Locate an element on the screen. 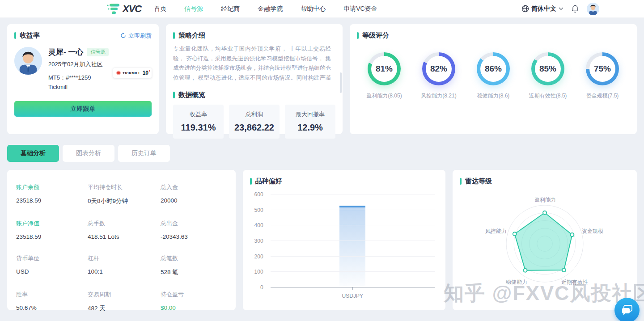 The height and width of the screenshot is (321, 644). joined-date: 2025年02月加入社区 is located at coordinates (79, 64).